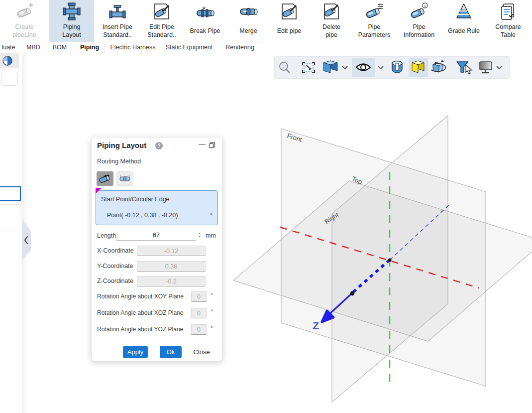 The image size is (532, 413). What do you see at coordinates (119, 161) in the screenshot?
I see `routing-method-label: Routing Method` at bounding box center [119, 161].